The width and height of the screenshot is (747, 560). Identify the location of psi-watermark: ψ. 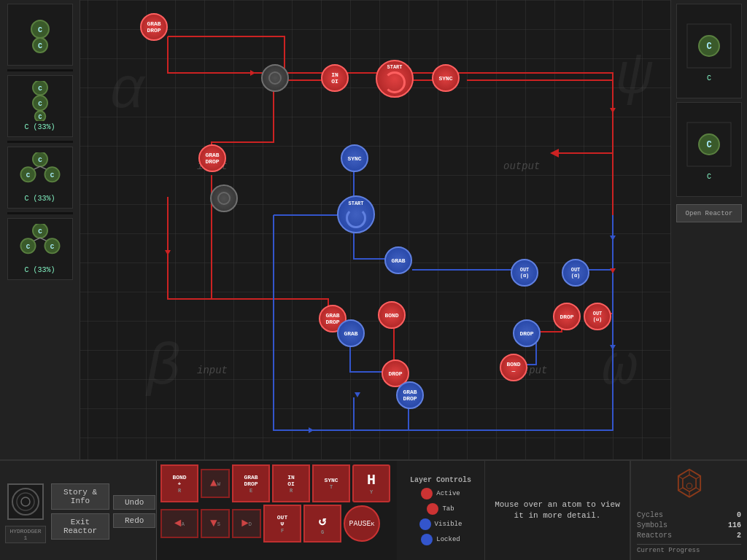
(635, 77).